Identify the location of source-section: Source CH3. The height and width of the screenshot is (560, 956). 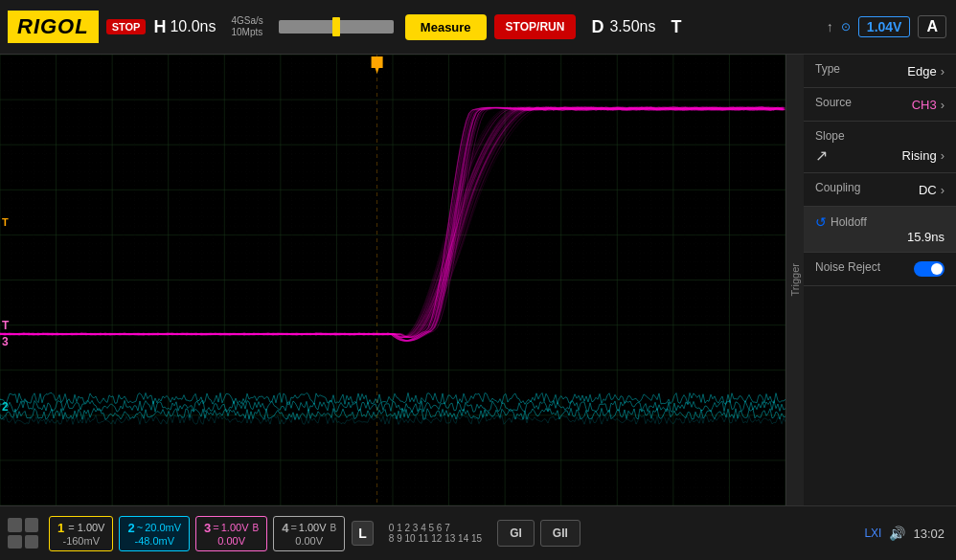
(879, 105).